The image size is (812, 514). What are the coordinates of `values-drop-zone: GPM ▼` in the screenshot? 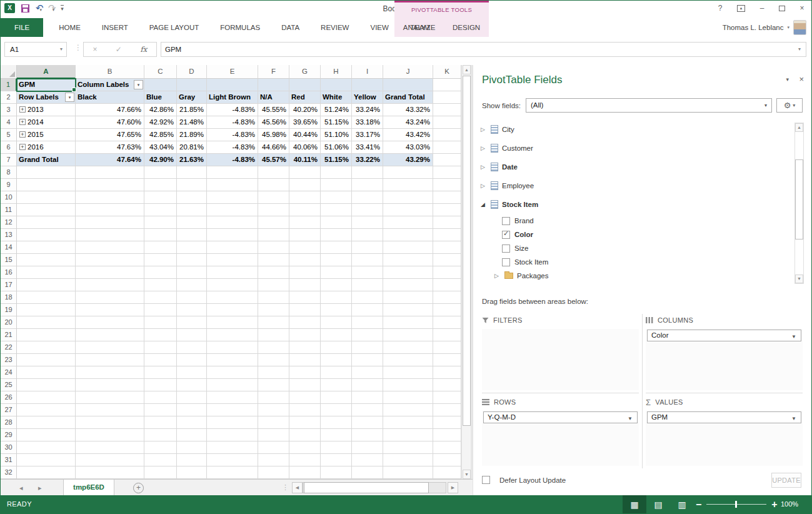 It's located at (724, 438).